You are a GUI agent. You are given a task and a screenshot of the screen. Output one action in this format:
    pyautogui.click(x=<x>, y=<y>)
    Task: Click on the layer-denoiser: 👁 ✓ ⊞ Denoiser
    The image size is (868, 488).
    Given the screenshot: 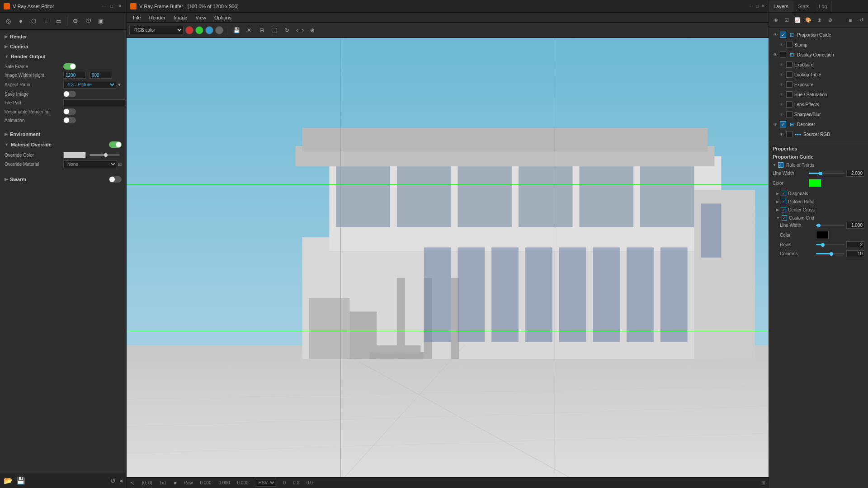 What is the action you would take?
    pyautogui.click(x=818, y=124)
    